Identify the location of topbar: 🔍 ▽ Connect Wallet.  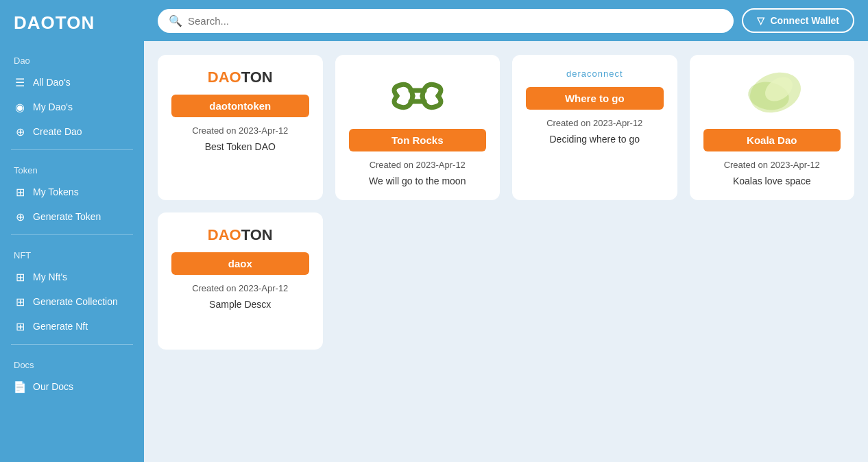
(506, 21).